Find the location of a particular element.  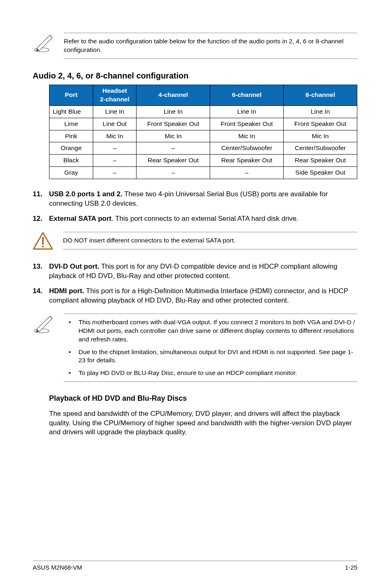

note-text-content: Refer to the audio configuration table b… is located at coordinates (204, 45).